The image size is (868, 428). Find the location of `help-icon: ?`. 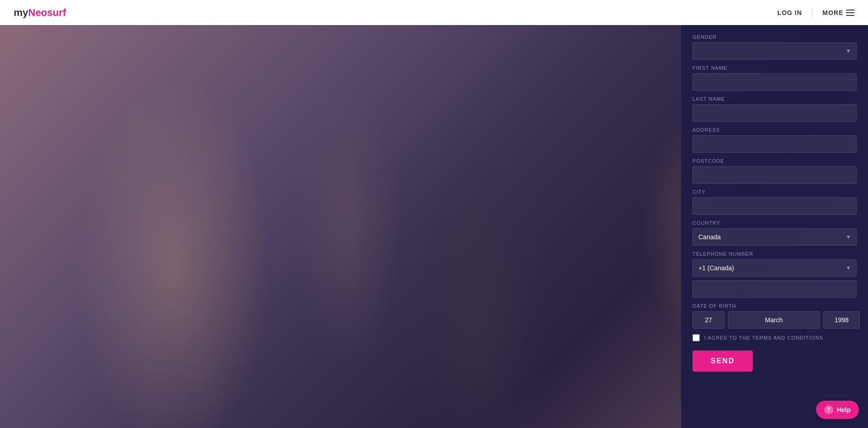

help-icon: ? is located at coordinates (829, 410).